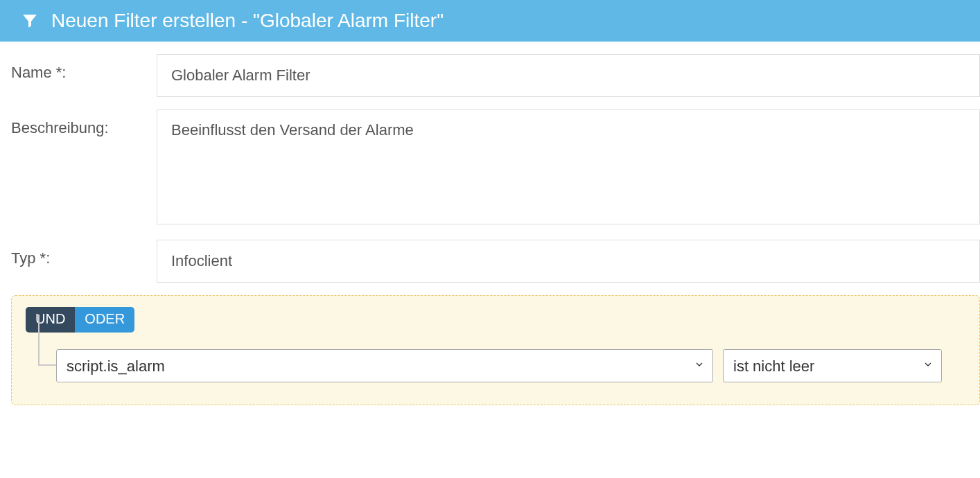 Image resolution: width=980 pixels, height=478 pixels. I want to click on row-name: Name *:, so click(496, 76).